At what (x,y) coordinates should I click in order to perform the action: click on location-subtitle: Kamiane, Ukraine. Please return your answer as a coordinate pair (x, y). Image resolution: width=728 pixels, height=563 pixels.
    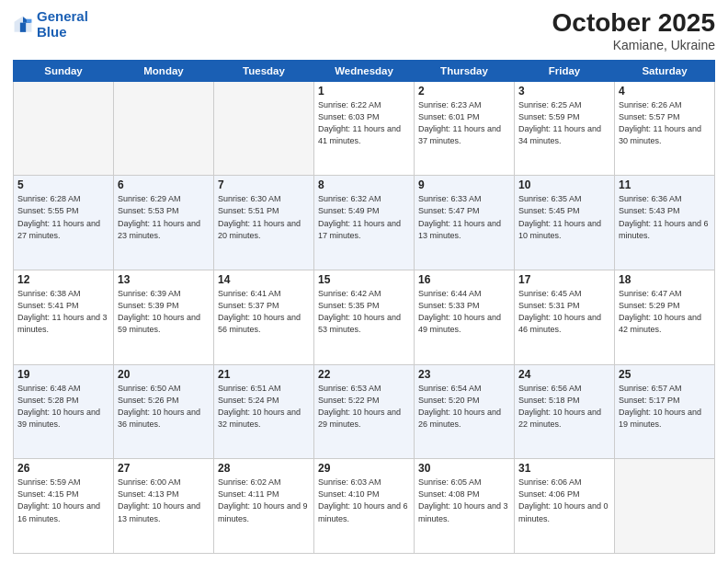
    Looking at the image, I should click on (634, 45).